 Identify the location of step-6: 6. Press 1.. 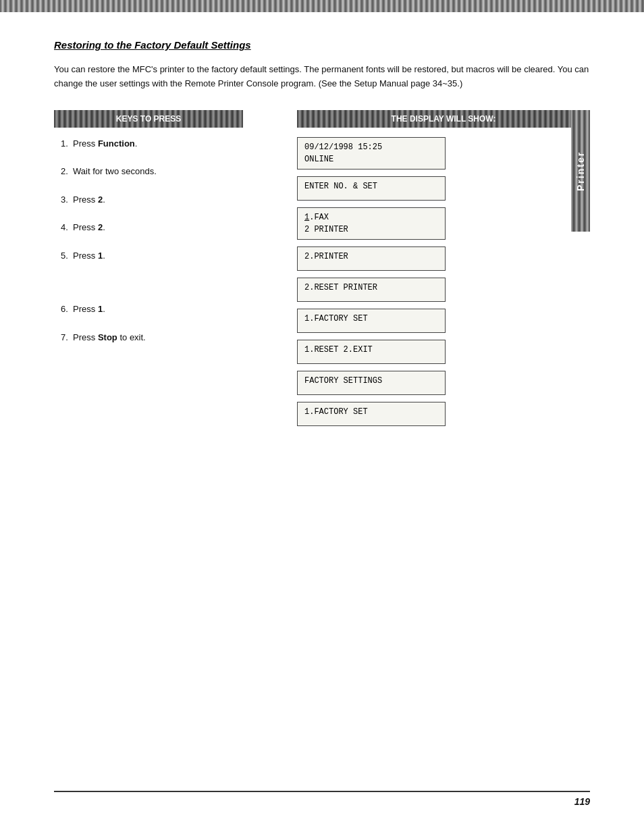
(169, 309).